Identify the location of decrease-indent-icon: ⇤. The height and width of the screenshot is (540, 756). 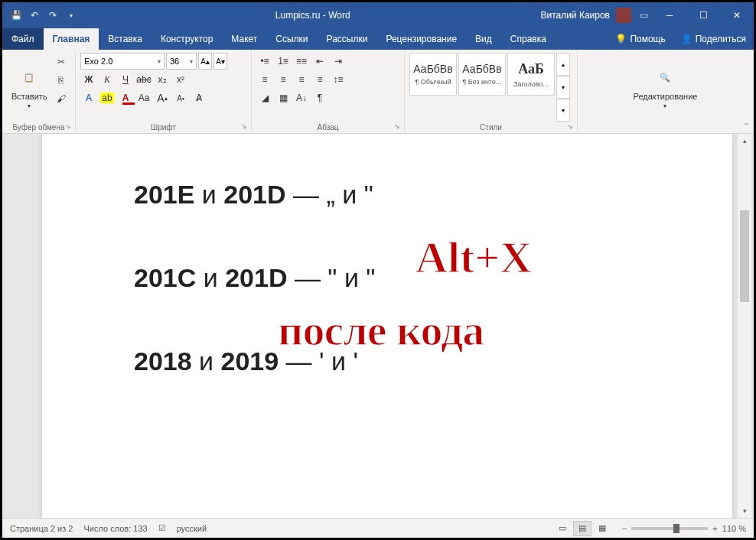
(320, 61).